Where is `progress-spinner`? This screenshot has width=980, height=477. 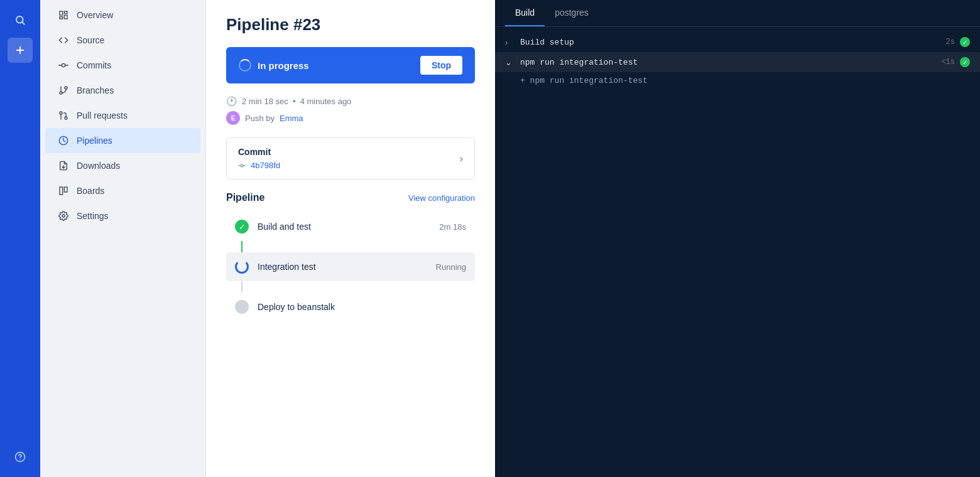 progress-spinner is located at coordinates (245, 65).